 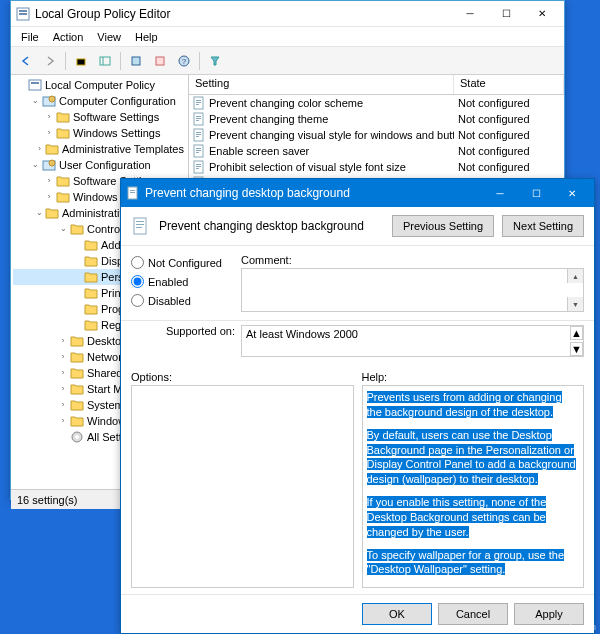 What do you see at coordinates (397, 614) in the screenshot?
I see `ok-button: OK` at bounding box center [397, 614].